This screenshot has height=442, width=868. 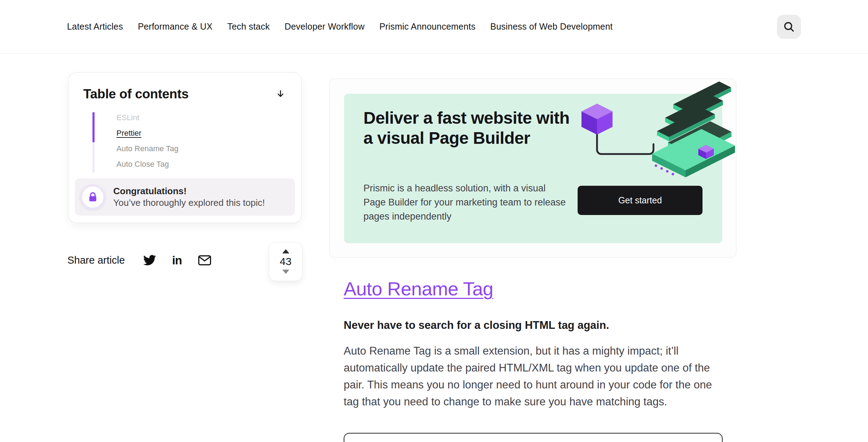 What do you see at coordinates (175, 27) in the screenshot?
I see `nav-performance-ux: Performance & UX` at bounding box center [175, 27].